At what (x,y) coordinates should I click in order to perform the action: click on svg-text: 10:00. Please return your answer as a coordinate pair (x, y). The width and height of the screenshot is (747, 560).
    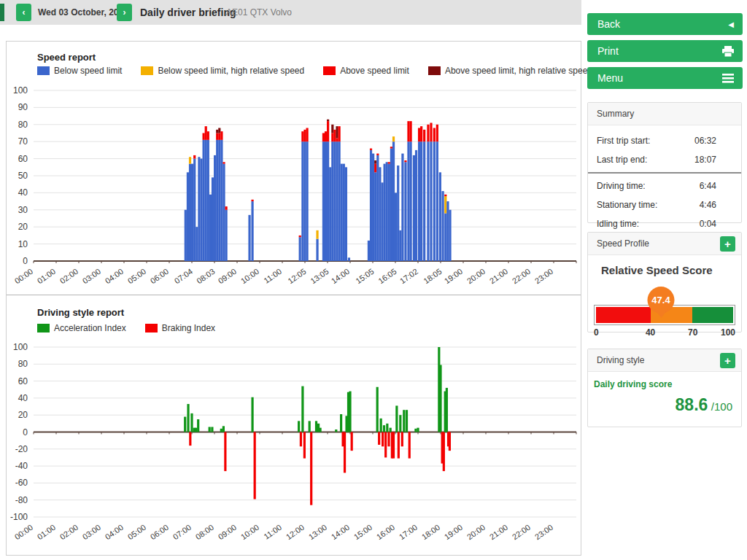
    Looking at the image, I should click on (249, 532).